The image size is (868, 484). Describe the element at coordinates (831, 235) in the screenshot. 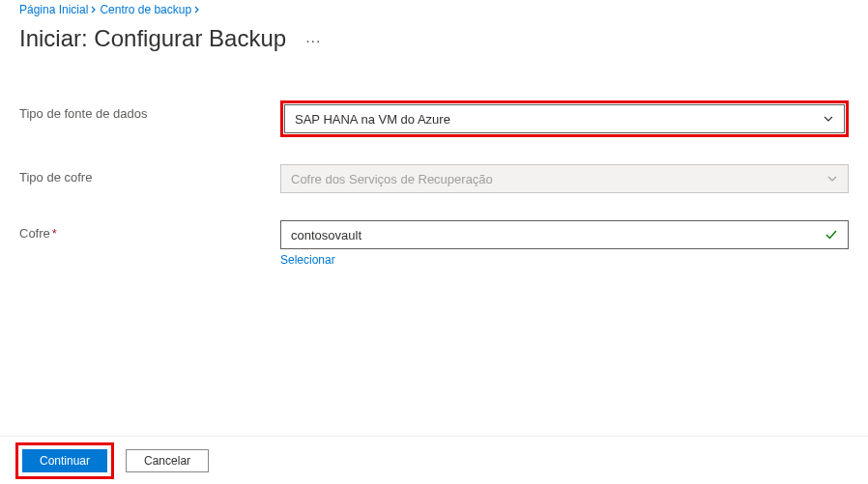

I see `check-icon` at that location.